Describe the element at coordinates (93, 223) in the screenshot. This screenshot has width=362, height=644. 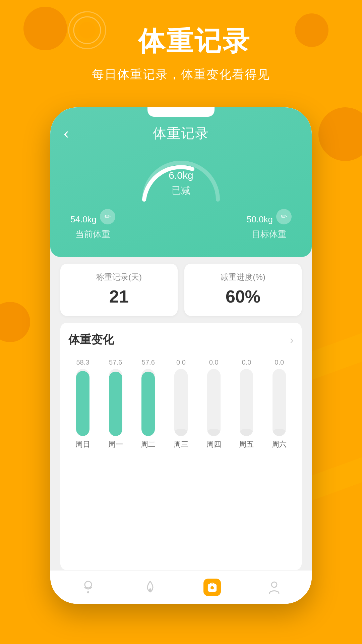
I see `current-weight-stat: 54.0kg ✏ 当前体重` at that location.